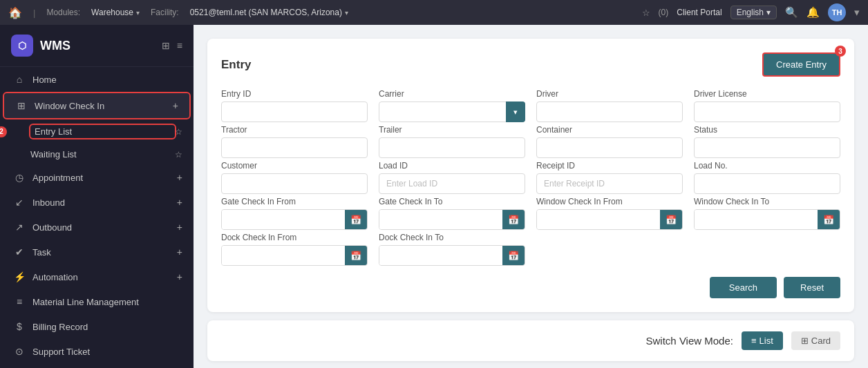  I want to click on trailer-label: Trailer, so click(452, 130).